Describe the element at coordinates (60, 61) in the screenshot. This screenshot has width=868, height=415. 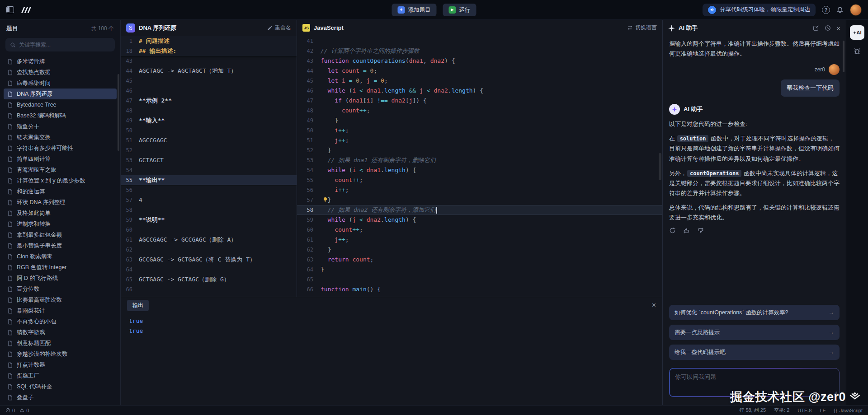
I see `sidebar-item-problem: 多米诺骨牌` at that location.